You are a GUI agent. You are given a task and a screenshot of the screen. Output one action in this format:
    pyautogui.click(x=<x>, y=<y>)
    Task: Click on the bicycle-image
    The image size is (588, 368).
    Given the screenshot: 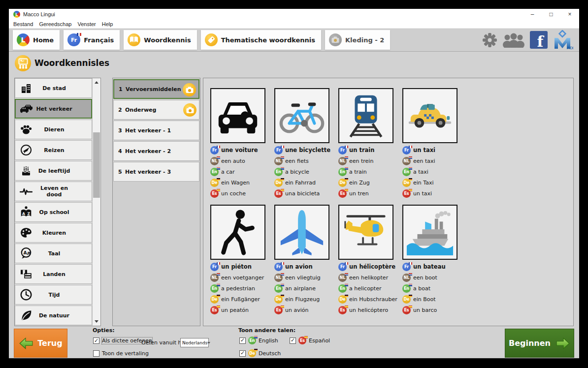 What is the action you would take?
    pyautogui.click(x=302, y=116)
    